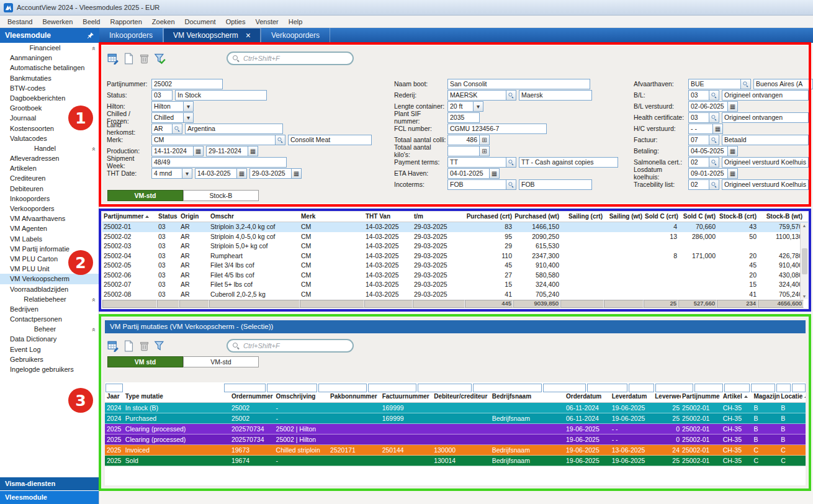 This screenshot has height=504, width=813. Describe the element at coordinates (93, 48) in the screenshot. I see `collapse-icon: »` at that location.